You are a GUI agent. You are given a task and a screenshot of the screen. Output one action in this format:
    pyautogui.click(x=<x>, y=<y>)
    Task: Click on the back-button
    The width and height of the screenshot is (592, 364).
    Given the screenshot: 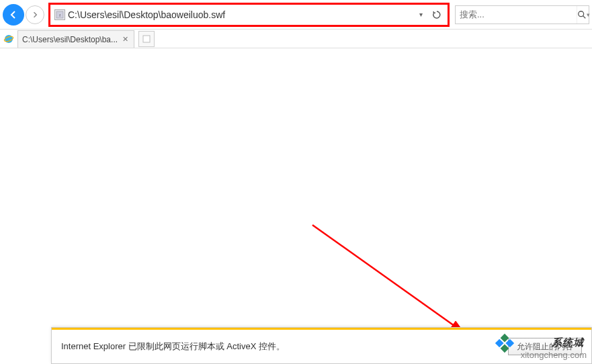 What is the action you would take?
    pyautogui.click(x=13, y=15)
    